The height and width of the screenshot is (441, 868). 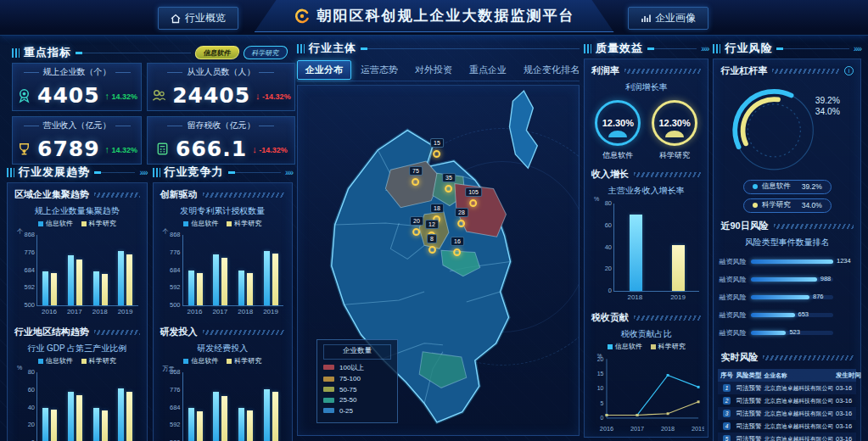 I want to click on key-indicators-header: 重点指标 信息软件科学研究, so click(x=149, y=53).